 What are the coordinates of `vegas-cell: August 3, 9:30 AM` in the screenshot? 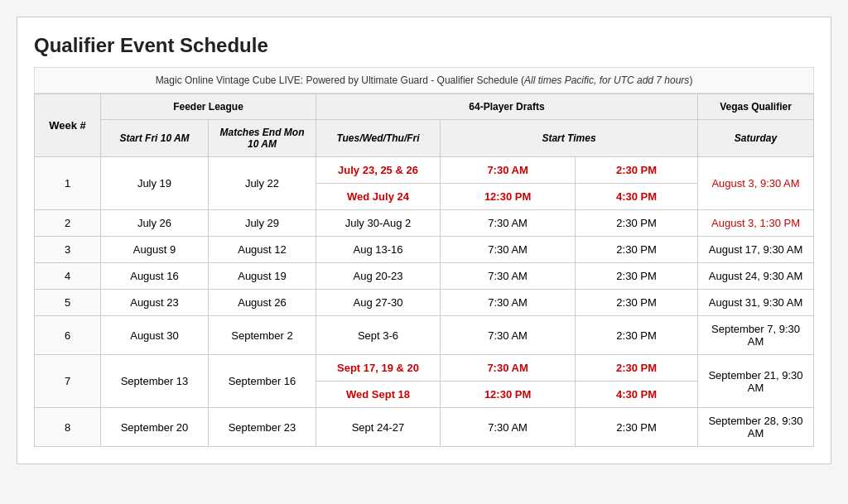 It's located at (756, 184).